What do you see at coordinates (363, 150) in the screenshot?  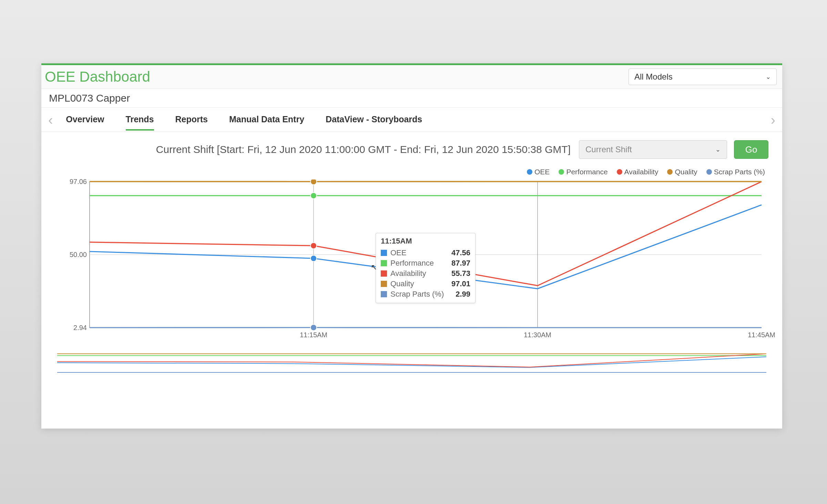 I see `shift-range-label: Current Shift [Start: Fri, 12 Jun 2020 1…` at bounding box center [363, 150].